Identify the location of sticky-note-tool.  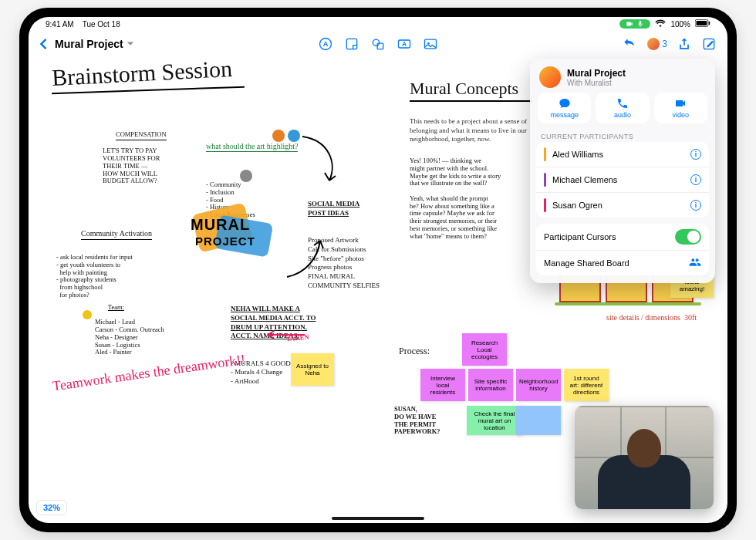
(352, 44).